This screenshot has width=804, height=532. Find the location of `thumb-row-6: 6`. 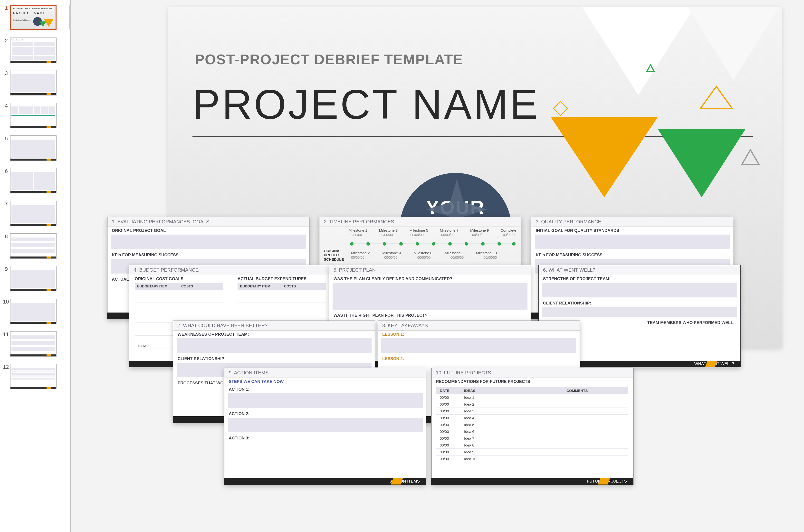

thumb-row-6: 6 is located at coordinates (35, 180).